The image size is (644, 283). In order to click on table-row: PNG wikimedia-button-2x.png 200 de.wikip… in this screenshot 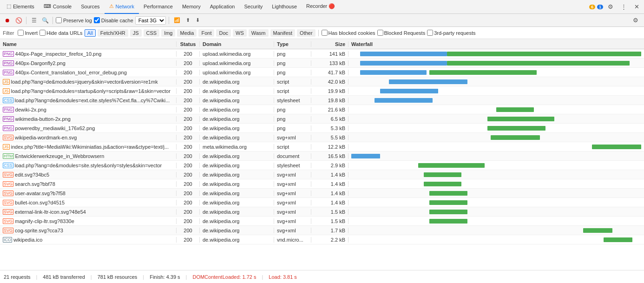, I will do `click(322, 119)`.